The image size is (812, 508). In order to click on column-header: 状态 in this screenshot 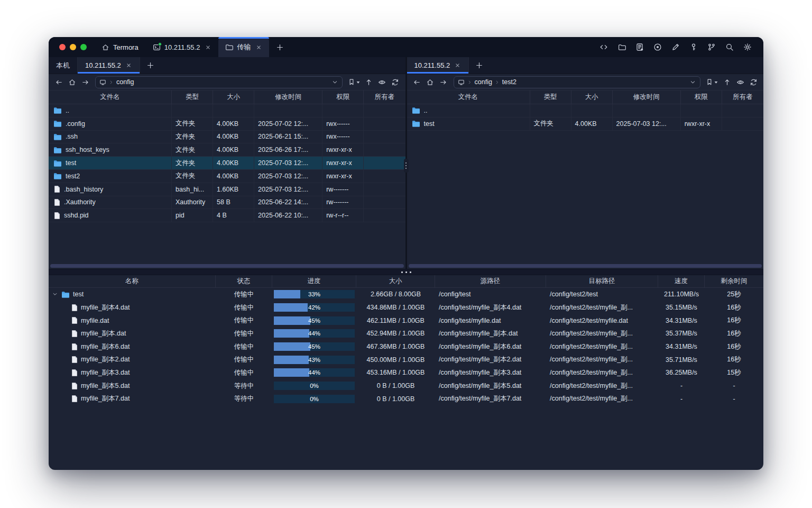, I will do `click(244, 282)`.